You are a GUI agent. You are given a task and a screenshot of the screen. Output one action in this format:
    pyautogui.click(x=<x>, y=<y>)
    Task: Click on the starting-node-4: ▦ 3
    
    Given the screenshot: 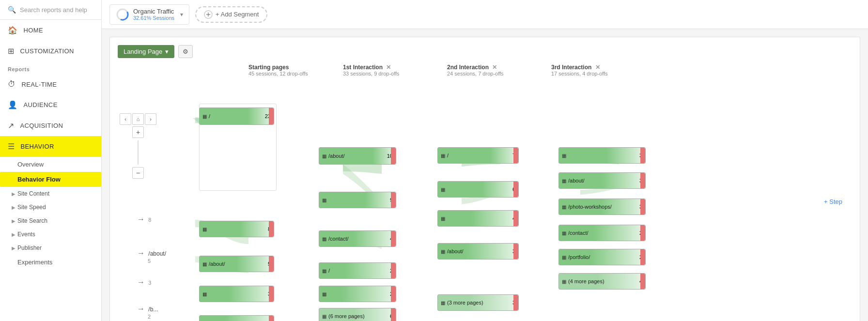 What is the action you would take?
    pyautogui.click(x=236, y=294)
    